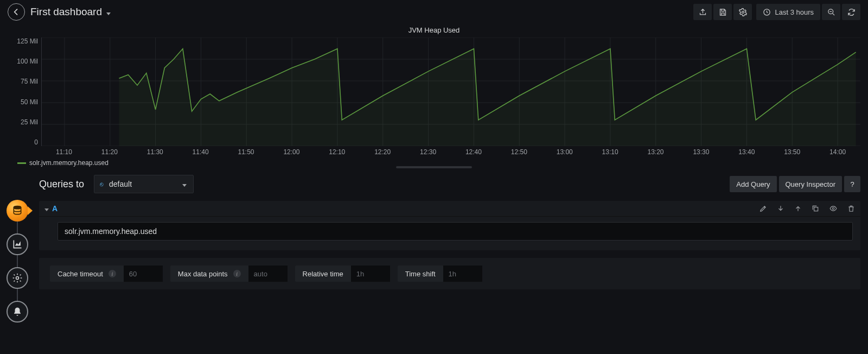 This screenshot has height=354, width=868. I want to click on cache-timeout-input, so click(143, 274).